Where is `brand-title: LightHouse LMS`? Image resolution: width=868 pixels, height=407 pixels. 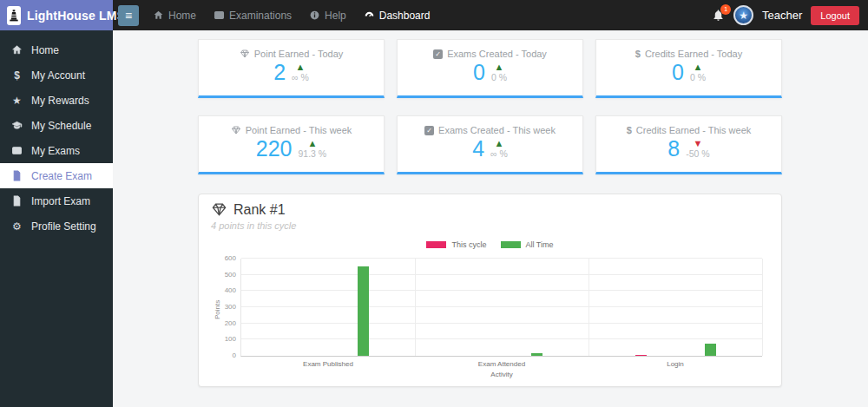
brand-title: LightHouse LMS is located at coordinates (76, 16).